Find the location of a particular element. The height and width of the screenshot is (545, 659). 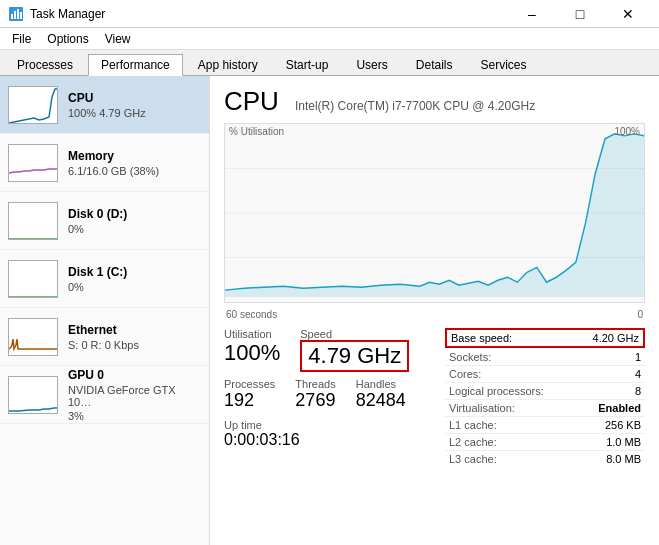

sidebar-item-disk0: Disk 0 (D:) 0% is located at coordinates (104, 221).